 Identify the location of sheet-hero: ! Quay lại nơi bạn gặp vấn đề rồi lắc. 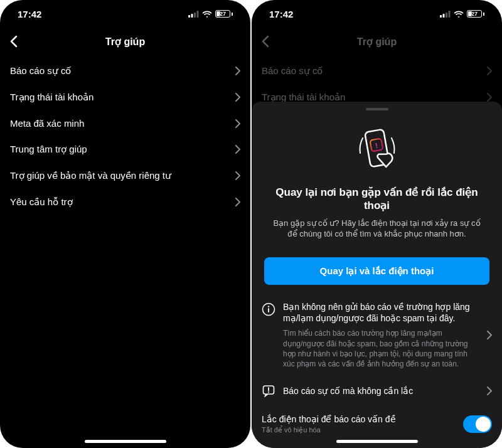
(376, 182).